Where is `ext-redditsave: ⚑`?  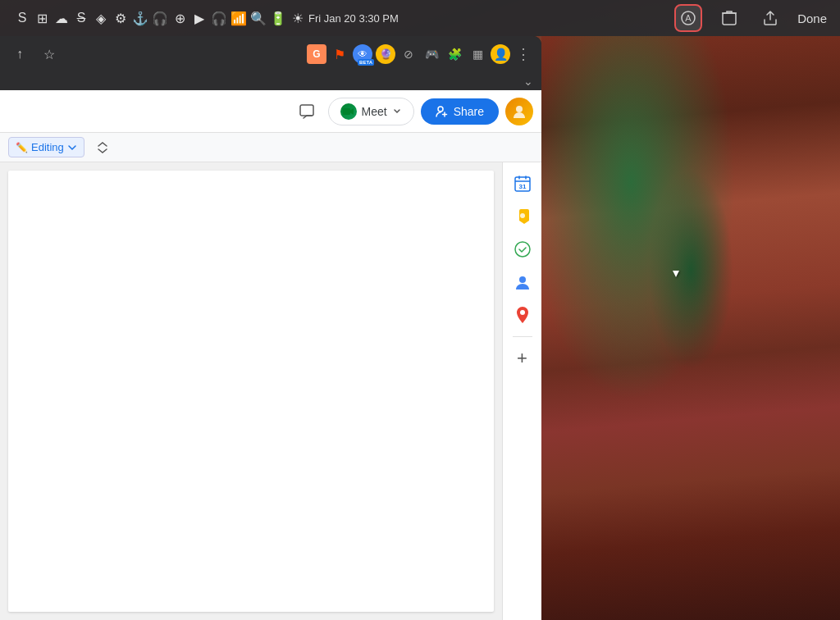
ext-redditsave: ⚑ is located at coordinates (340, 54).